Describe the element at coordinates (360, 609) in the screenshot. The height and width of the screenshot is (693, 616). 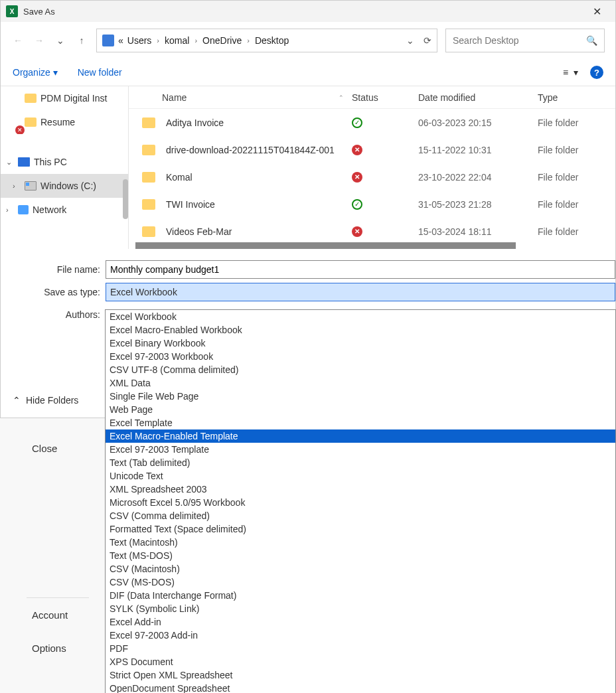
I see `filetype-option: SYLK (Symbolic Link)` at that location.